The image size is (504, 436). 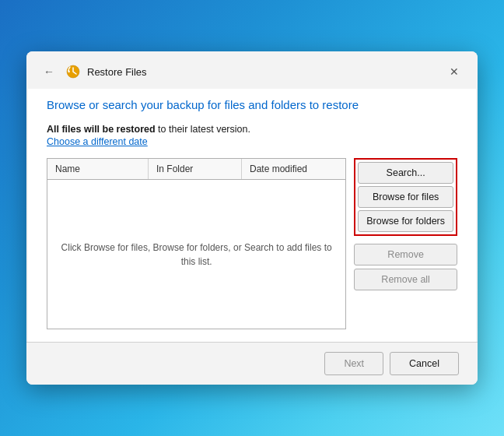 What do you see at coordinates (196, 170) in the screenshot?
I see `table-header: Name In Folder Date modified` at bounding box center [196, 170].